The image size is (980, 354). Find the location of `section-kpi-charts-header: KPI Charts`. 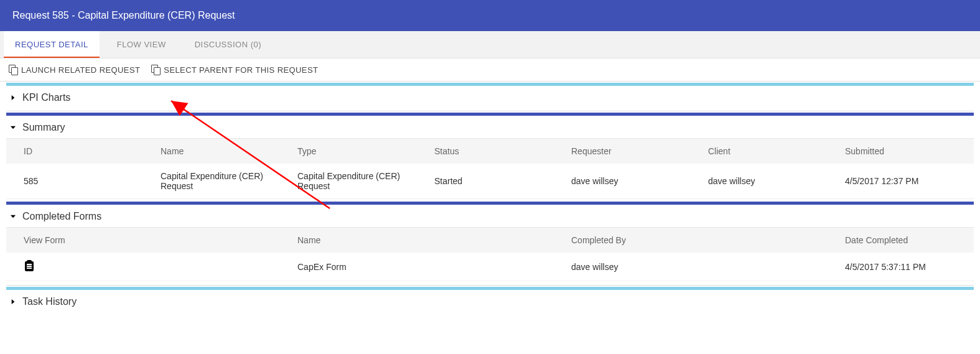

section-kpi-charts-header: KPI Charts is located at coordinates (490, 97).